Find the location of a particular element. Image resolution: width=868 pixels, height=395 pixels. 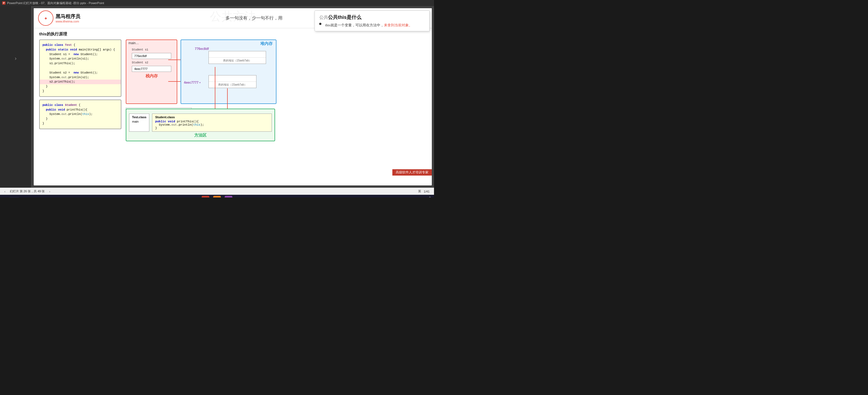

slide-info: 幻灯片 第 26 张，共 49 张 is located at coordinates (27, 191).